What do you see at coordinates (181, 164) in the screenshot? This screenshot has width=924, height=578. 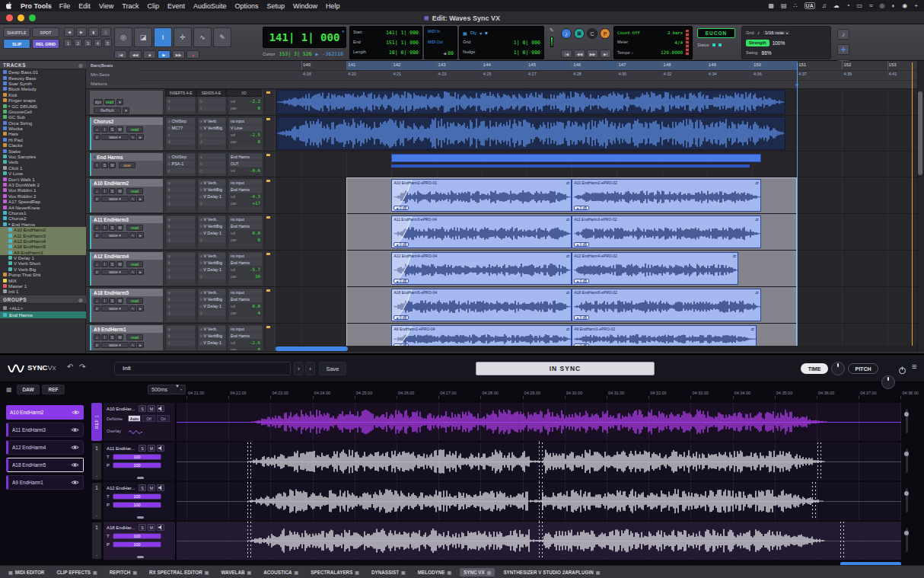 I see `inserts-slot: bPSA-1` at bounding box center [181, 164].